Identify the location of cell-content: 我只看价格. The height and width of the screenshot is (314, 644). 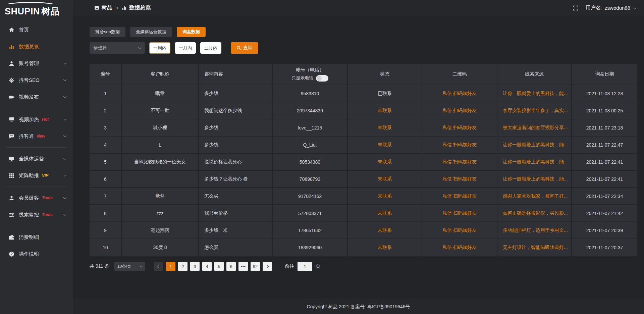
(235, 213).